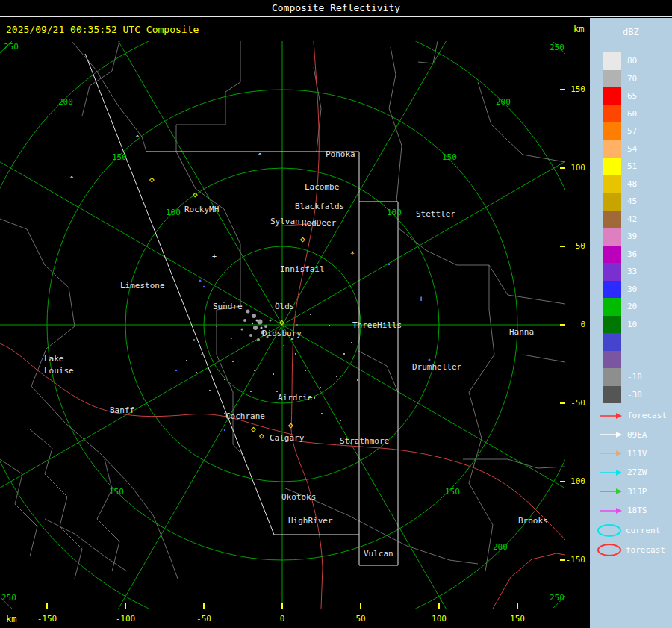 The height and width of the screenshot is (628, 672). What do you see at coordinates (302, 270) in the screenshot?
I see `city-label-innisfail: Innisfail` at bounding box center [302, 270].